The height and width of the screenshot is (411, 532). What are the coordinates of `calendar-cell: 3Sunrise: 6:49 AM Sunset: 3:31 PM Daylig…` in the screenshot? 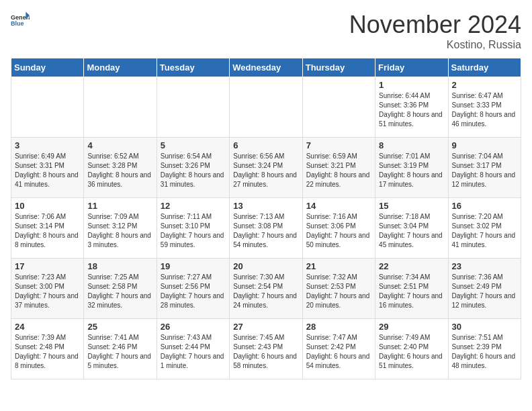 It's located at (48, 168).